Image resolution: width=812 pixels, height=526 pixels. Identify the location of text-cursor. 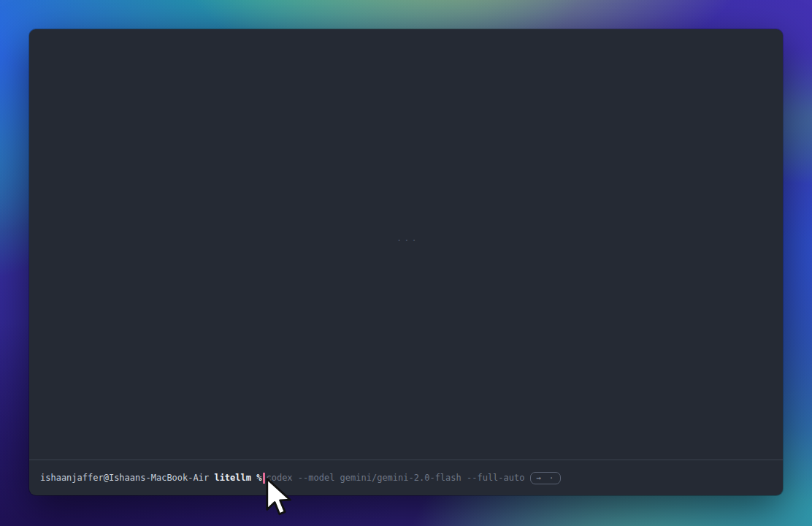
(264, 478).